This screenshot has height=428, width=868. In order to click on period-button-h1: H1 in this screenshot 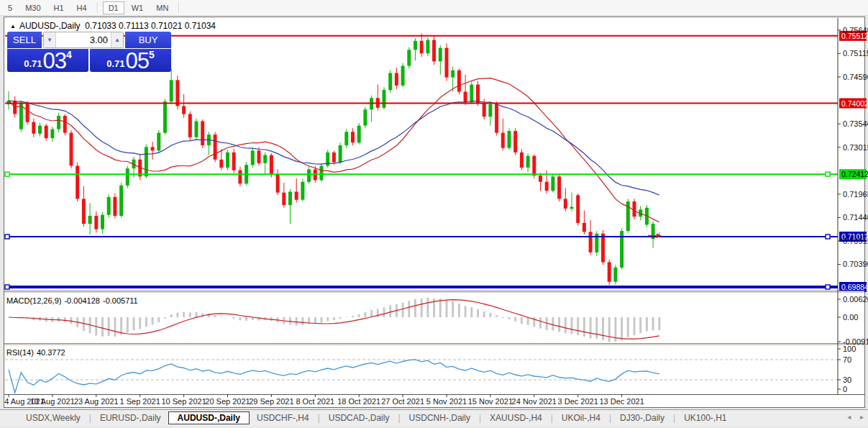, I will do `click(59, 8)`.